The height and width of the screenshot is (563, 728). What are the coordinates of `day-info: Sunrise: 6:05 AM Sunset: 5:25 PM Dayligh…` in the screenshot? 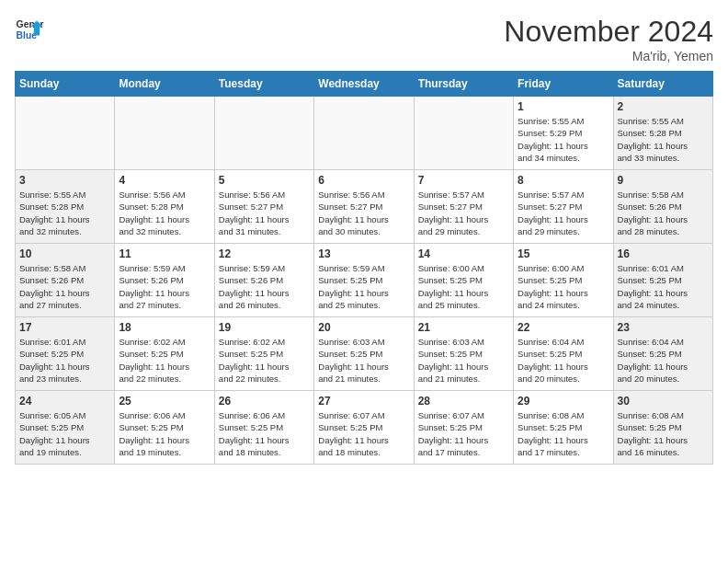 It's located at (64, 434).